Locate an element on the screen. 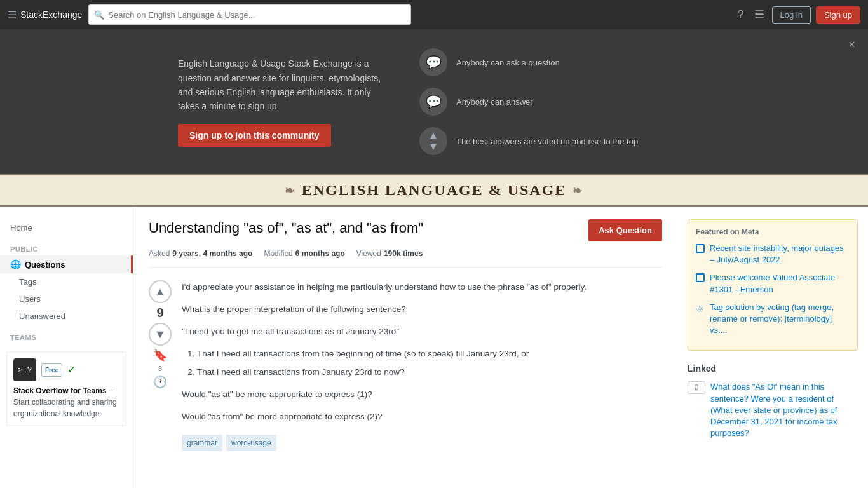 The width and height of the screenshot is (868, 488). logo-text: StackExchange is located at coordinates (51, 15).